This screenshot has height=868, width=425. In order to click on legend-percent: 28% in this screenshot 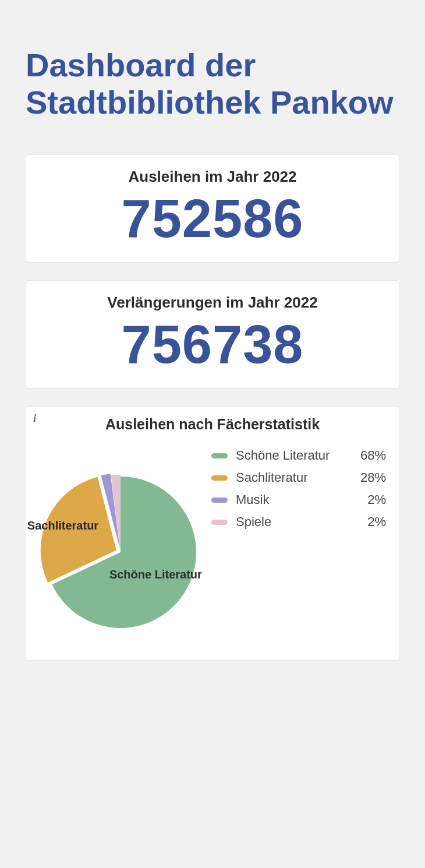, I will do `click(370, 478)`.